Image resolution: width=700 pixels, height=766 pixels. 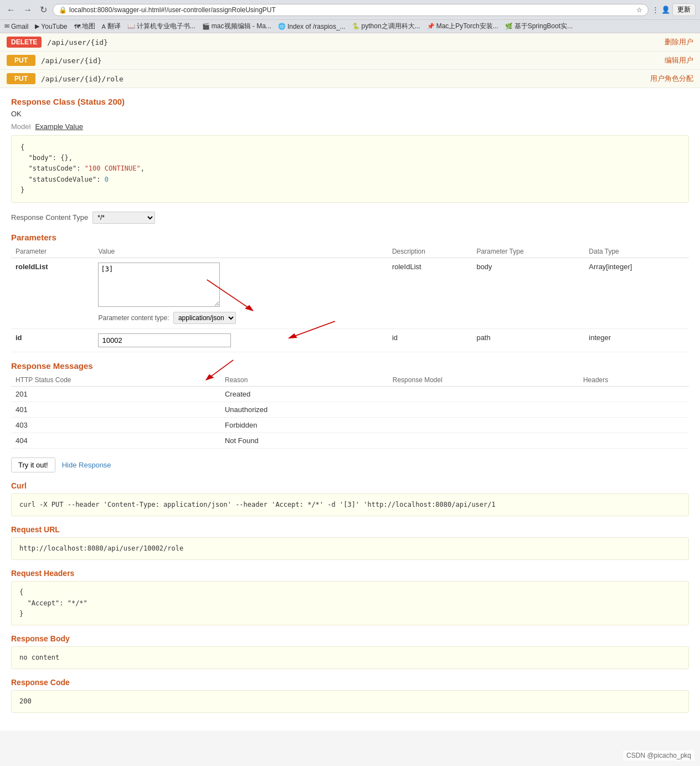 I want to click on bookmark-mac-video: 🎬 mac视频编辑 - Ma..., so click(x=237, y=27).